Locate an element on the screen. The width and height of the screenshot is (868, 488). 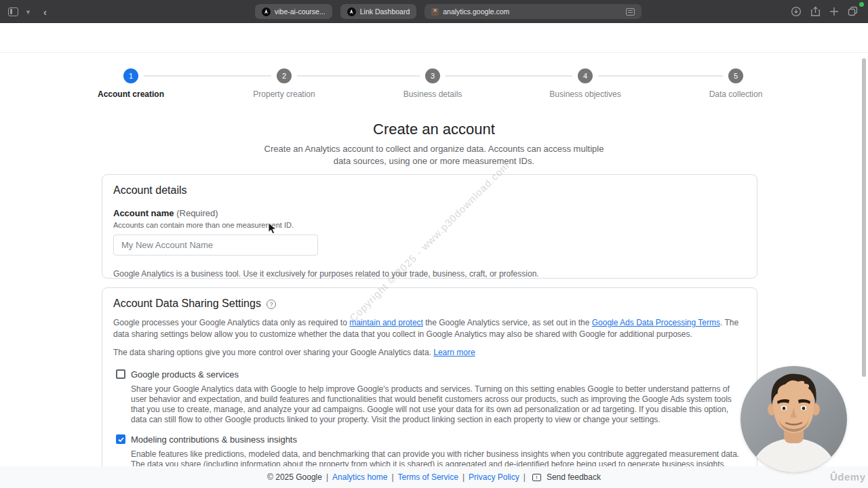
tab-analytics-active: analytics.google.com is located at coordinates (533, 12).